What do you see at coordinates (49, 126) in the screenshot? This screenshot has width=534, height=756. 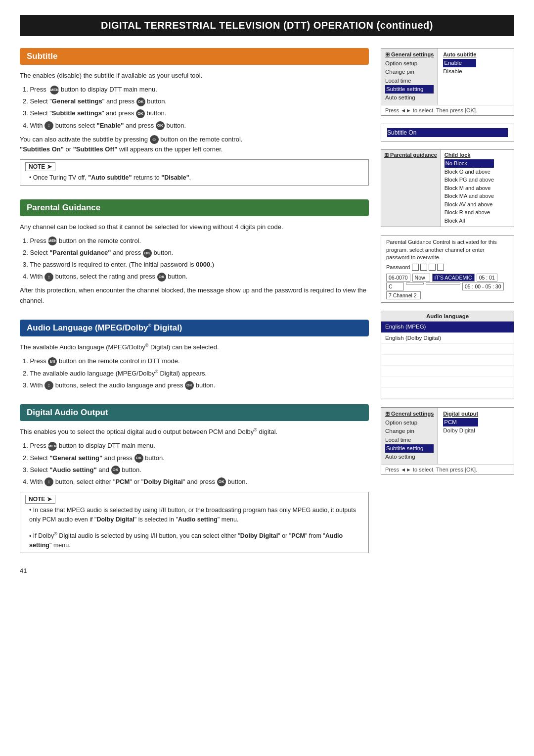 I see `updown-icon-1: ↕` at bounding box center [49, 126].